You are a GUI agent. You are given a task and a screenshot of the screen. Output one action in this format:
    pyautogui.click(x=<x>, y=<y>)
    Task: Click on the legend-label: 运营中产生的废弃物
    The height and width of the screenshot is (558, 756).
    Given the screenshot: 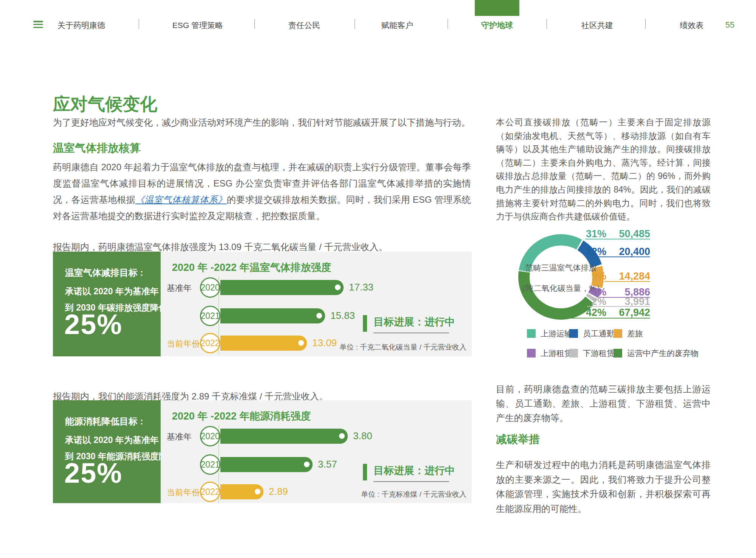 What is the action you would take?
    pyautogui.click(x=663, y=353)
    